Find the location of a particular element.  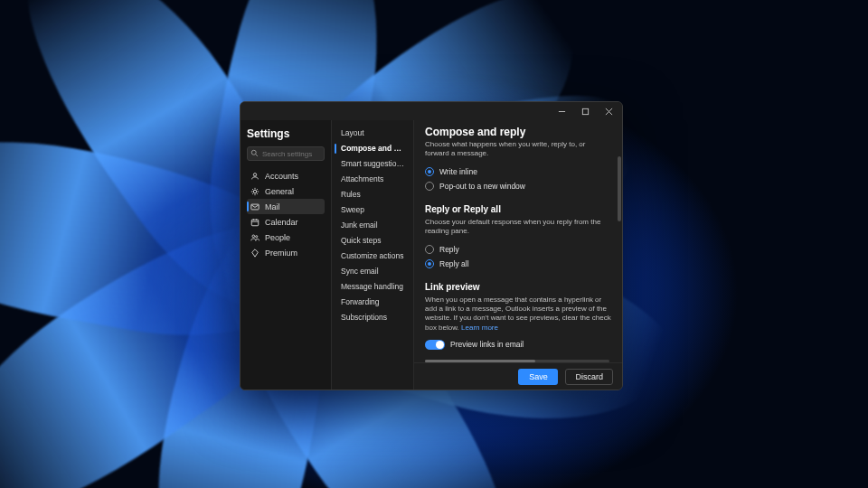

page-title: Settings is located at coordinates (286, 134).